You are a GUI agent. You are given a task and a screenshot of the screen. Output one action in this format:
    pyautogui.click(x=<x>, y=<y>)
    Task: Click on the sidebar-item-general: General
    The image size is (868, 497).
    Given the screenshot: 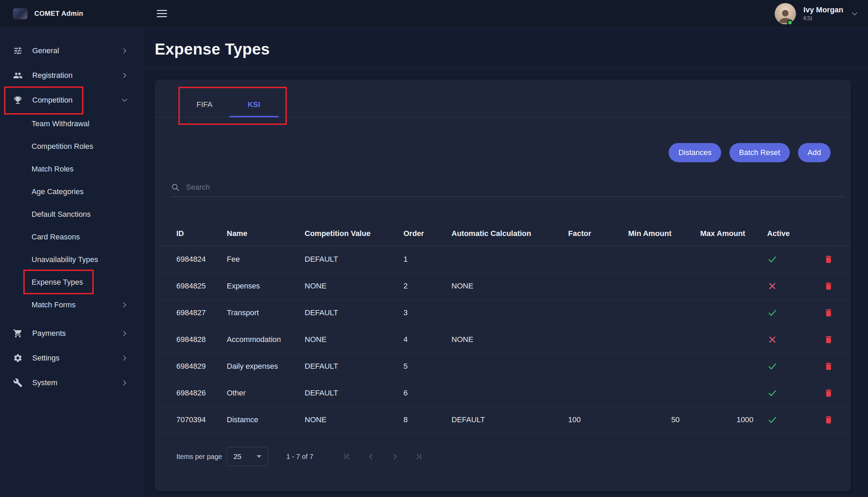 What is the action you would take?
    pyautogui.click(x=71, y=51)
    